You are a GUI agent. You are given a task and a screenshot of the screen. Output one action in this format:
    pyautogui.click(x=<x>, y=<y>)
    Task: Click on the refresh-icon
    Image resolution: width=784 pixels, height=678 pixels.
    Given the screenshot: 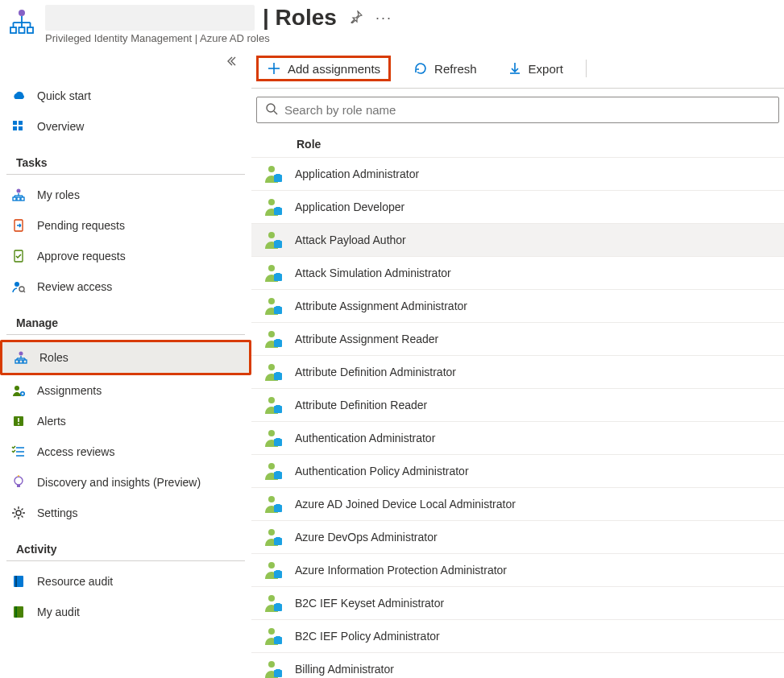 What is the action you would take?
    pyautogui.click(x=421, y=68)
    